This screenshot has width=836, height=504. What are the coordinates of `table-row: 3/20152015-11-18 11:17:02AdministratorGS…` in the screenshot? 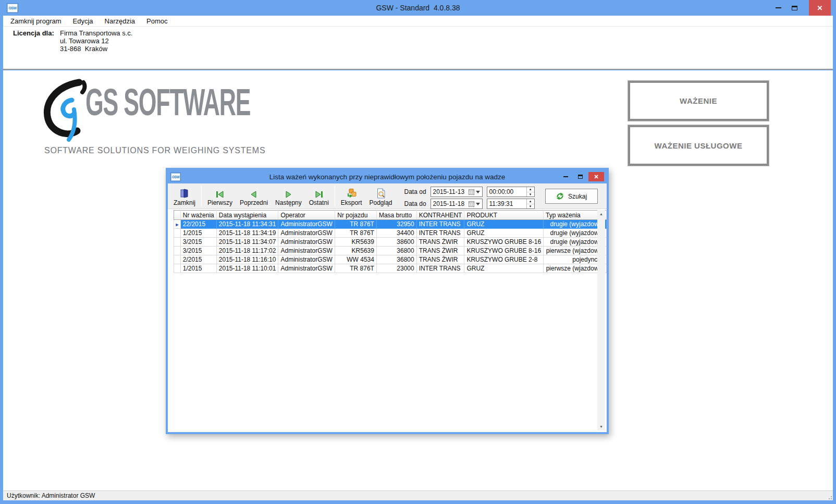 It's located at (390, 251).